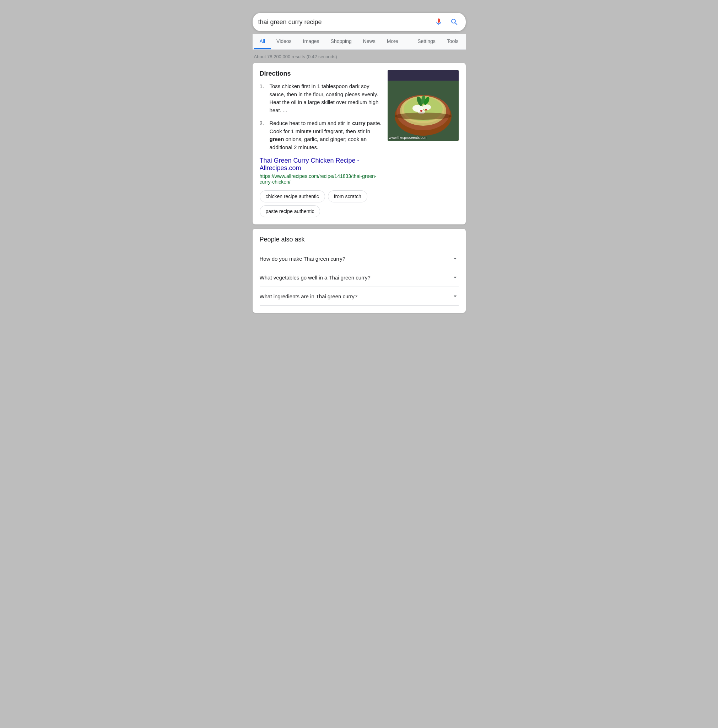 This screenshot has height=728, width=718. I want to click on paa-item-1: How do you make Thai green curry?, so click(359, 258).